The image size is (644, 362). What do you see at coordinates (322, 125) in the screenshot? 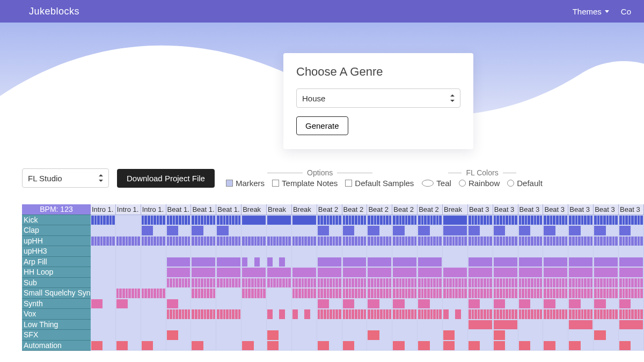
I see `generate-button: Generate` at bounding box center [322, 125].